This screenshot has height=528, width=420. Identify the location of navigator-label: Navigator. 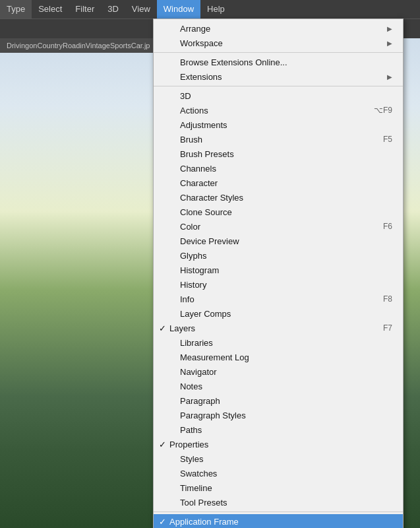
(286, 372).